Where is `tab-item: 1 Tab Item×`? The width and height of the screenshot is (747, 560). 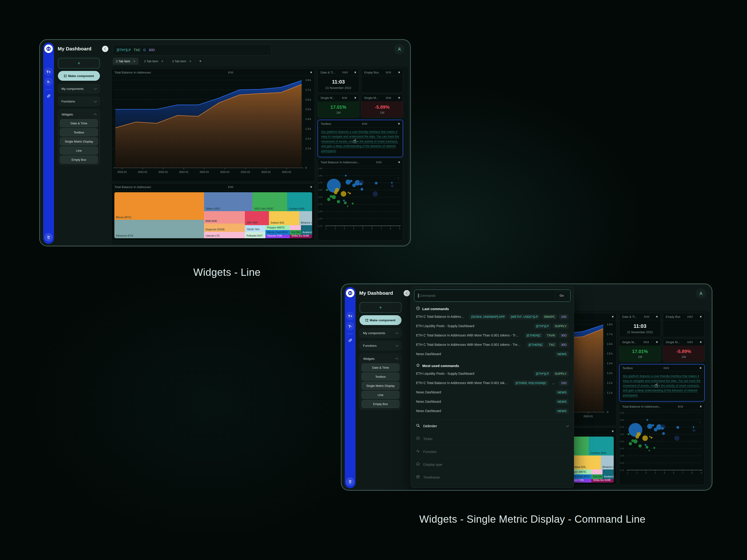
tab-item: 1 Tab Item× is located at coordinates (126, 61).